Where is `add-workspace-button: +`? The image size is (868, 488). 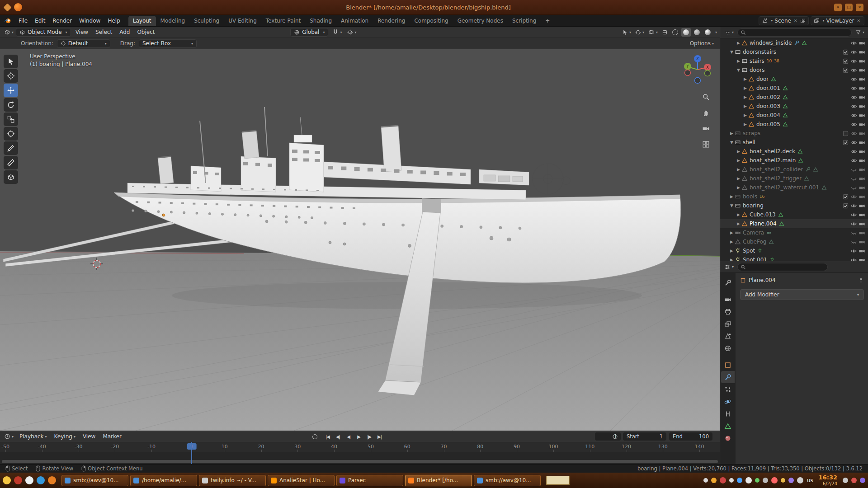 add-workspace-button: + is located at coordinates (547, 21).